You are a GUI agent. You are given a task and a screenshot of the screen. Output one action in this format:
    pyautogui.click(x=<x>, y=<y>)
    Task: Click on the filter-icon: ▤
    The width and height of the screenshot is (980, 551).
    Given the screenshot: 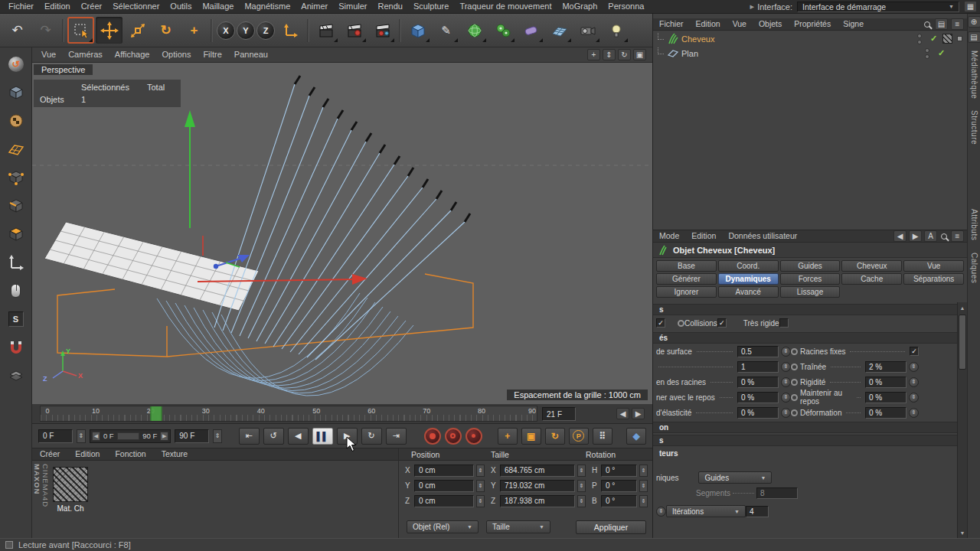 What is the action you would take?
    pyautogui.click(x=942, y=24)
    